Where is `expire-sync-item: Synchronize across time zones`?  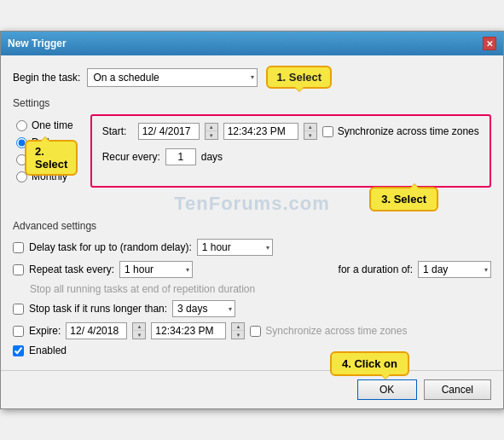
expire-sync-item: Synchronize across time zones is located at coordinates (328, 331).